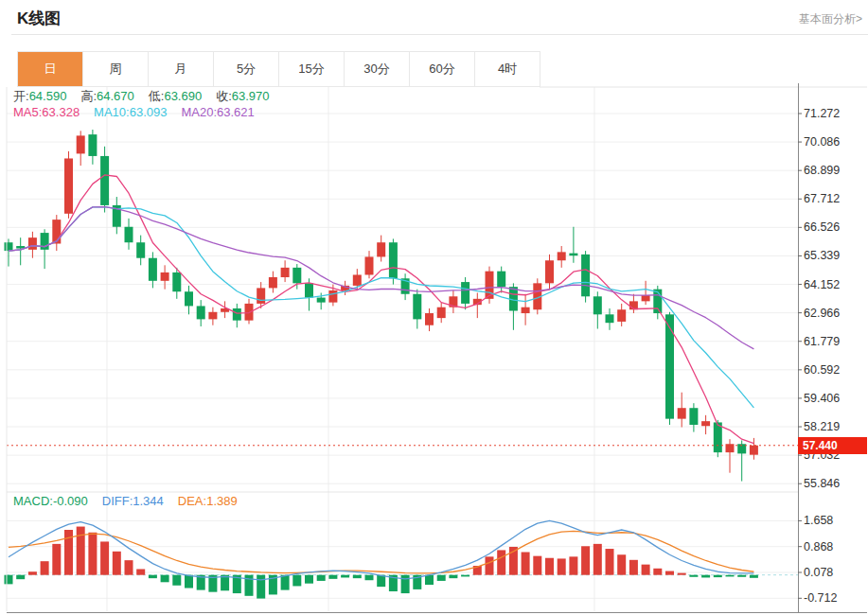 Image resolution: width=868 pixels, height=615 pixels. I want to click on svg-text: 0.078, so click(818, 572).